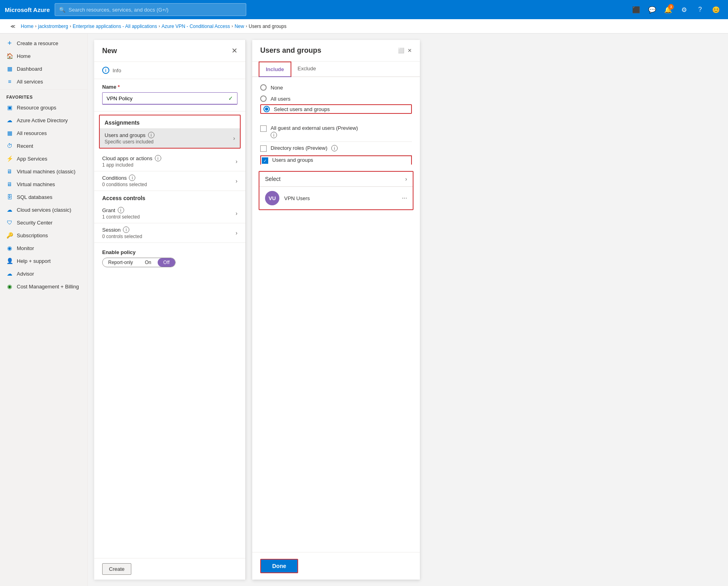 Image resolution: width=728 pixels, height=586 pixels. I want to click on advisor-icon: ☁, so click(10, 274).